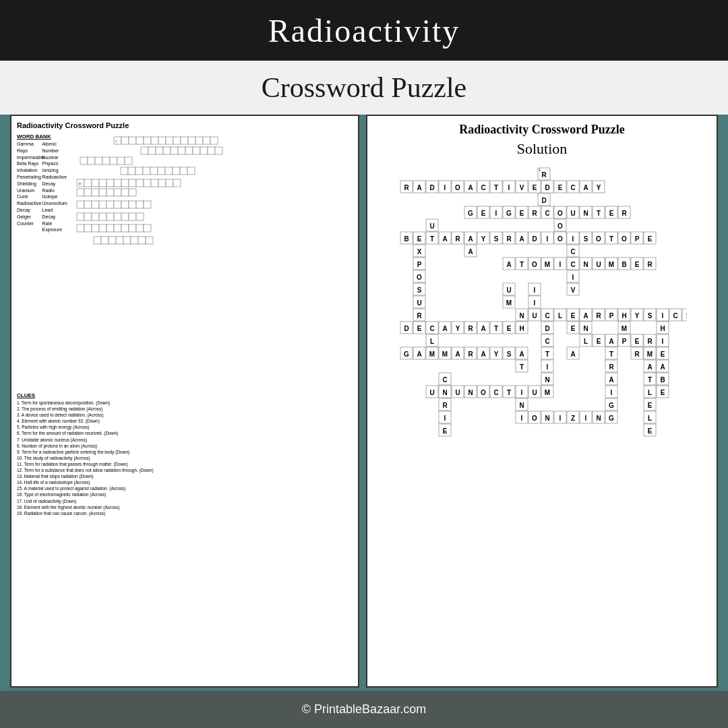  What do you see at coordinates (185, 502) in the screenshot?
I see `clue-17: 17. Unit of radioactivity (Down)` at bounding box center [185, 502].